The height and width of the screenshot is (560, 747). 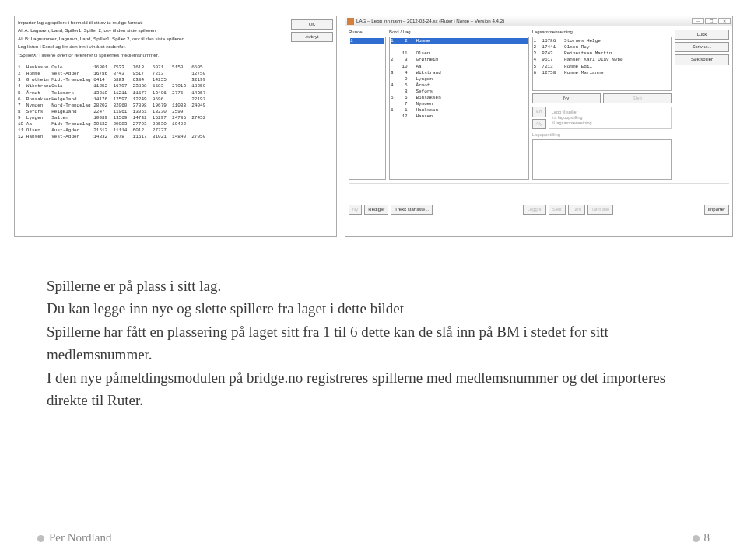 I want to click on bottom-rediger-button: Rediger, so click(x=377, y=210).